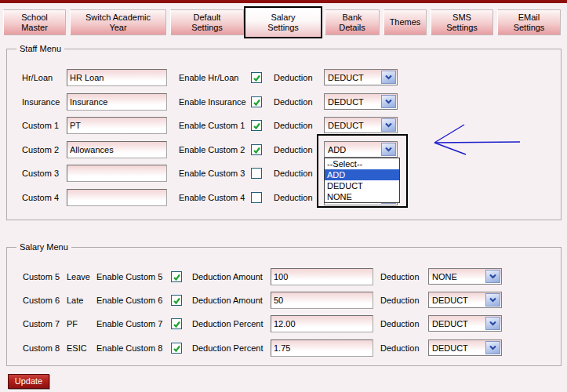  I want to click on tab-email-settings: EMail Settings, so click(529, 22).